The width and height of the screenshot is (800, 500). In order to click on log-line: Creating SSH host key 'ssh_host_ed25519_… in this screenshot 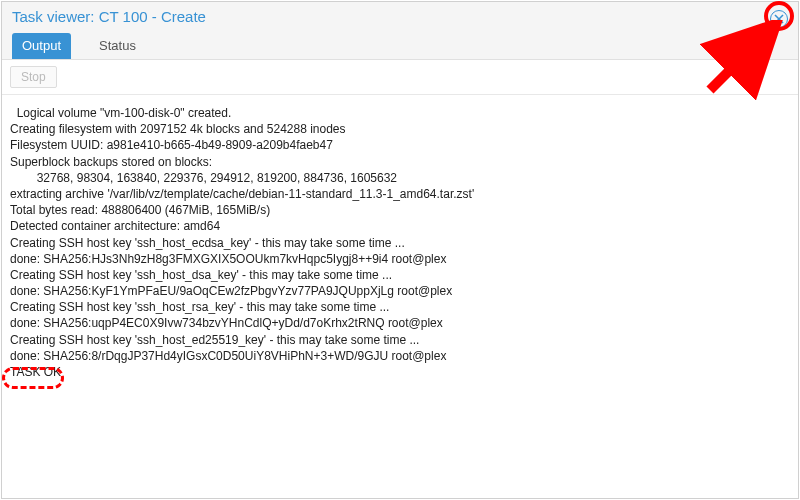, I will do `click(400, 340)`.